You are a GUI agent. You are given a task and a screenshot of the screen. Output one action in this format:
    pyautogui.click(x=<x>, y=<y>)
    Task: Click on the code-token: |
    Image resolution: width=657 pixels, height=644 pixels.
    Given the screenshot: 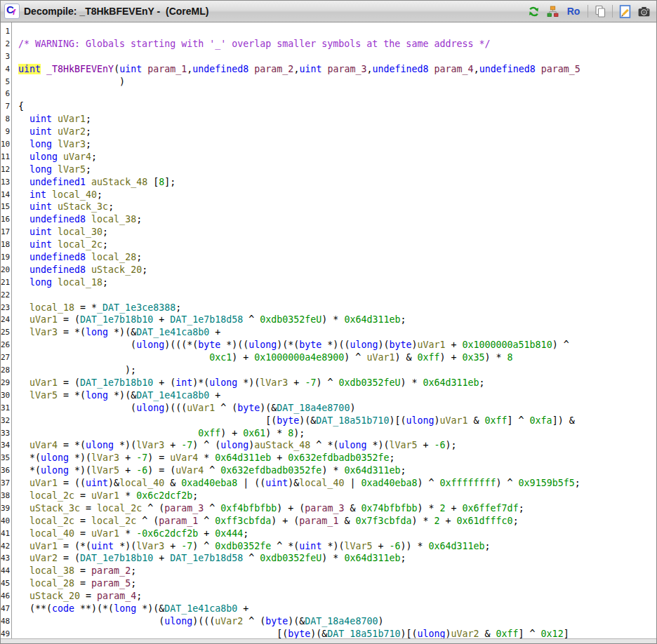 What is the action you would take?
    pyautogui.click(x=352, y=483)
    